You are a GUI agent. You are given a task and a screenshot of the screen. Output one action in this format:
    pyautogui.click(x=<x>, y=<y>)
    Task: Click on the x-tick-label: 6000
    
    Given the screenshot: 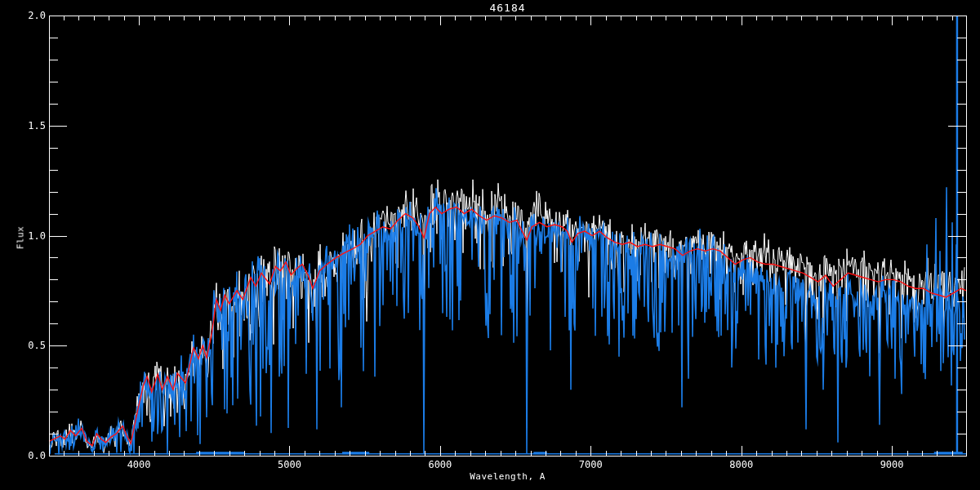 What is the action you would take?
    pyautogui.click(x=440, y=465)
    